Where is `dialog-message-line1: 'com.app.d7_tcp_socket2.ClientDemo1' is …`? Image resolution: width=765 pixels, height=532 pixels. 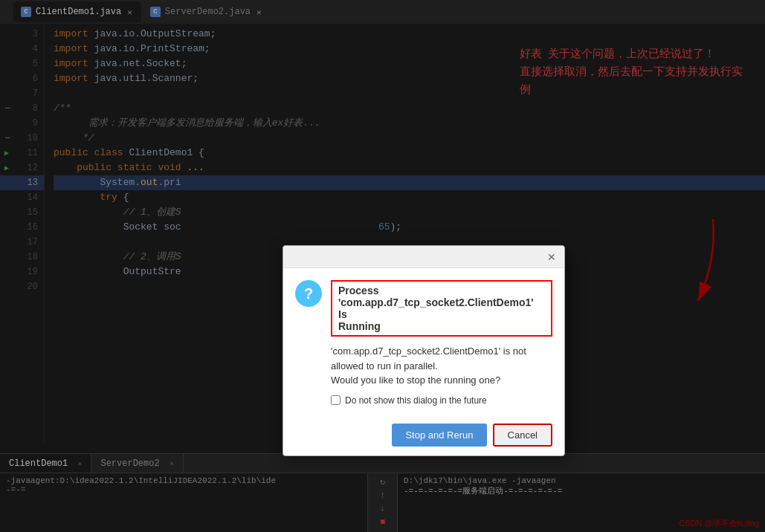 dialog-message-line1: 'com.app.d7_tcp_socket2.ClientDemo1' is … is located at coordinates (428, 351).